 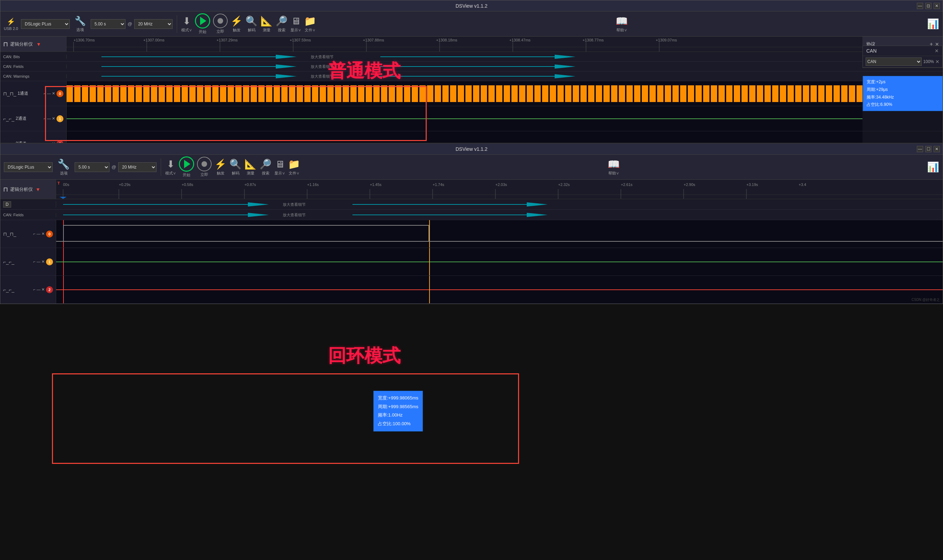 I want to click on stop-btn-1: 立即, so click(x=221, y=24).